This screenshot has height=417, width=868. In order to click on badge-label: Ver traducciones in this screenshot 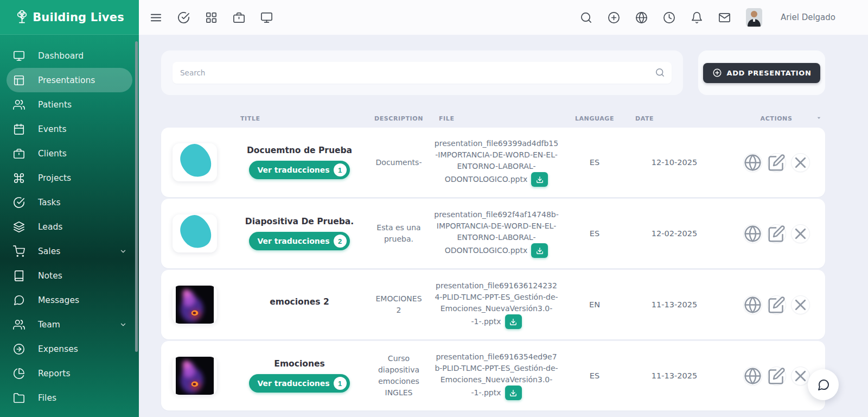, I will do `click(293, 241)`.